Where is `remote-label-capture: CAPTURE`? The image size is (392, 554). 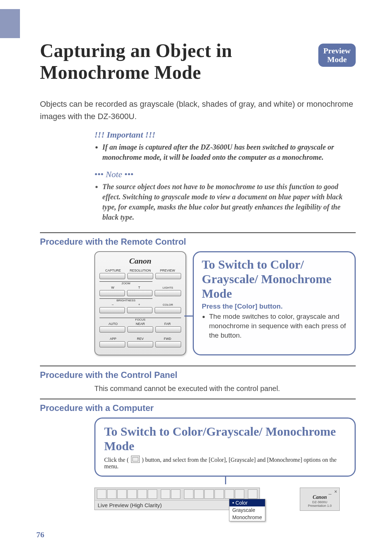
remote-label-capture: CAPTURE is located at coordinates (113, 270).